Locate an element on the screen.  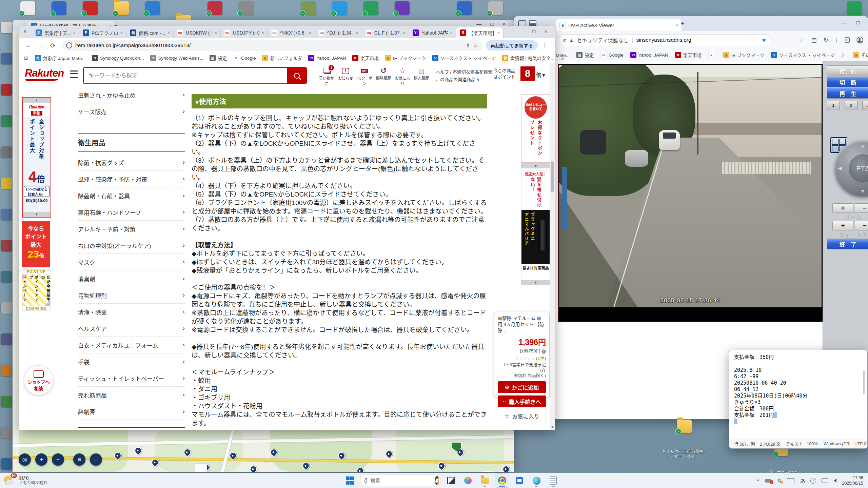
point-multiplier-suffix: 倍▼ is located at coordinates (541, 75).